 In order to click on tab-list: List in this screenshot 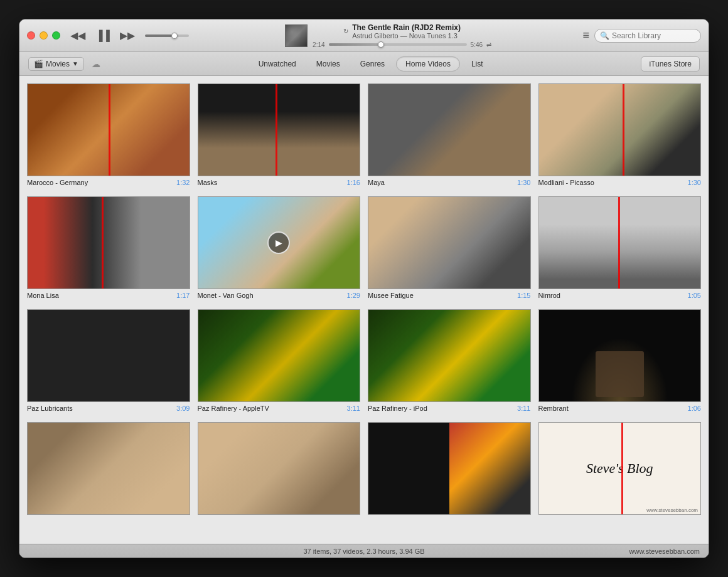, I will do `click(477, 64)`.